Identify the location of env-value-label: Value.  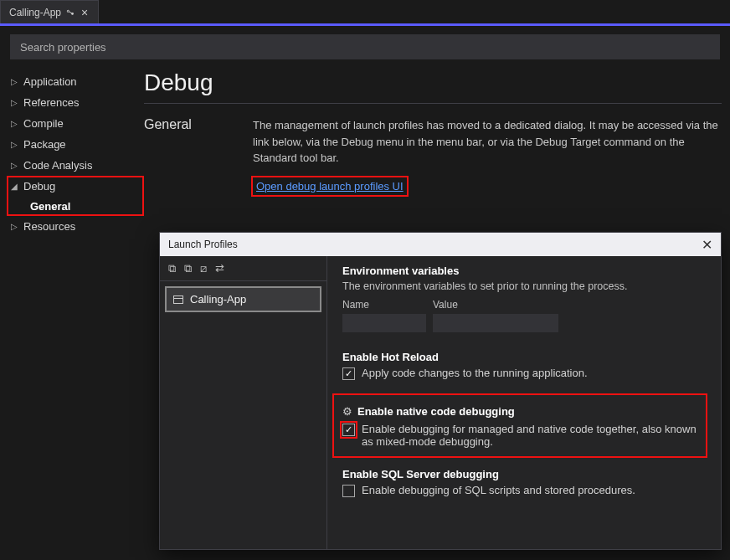
(496, 305).